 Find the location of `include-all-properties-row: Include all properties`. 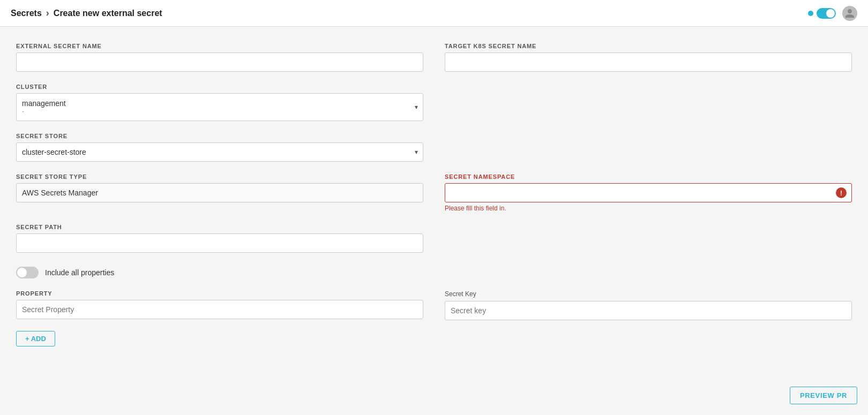

include-all-properties-row: Include all properties is located at coordinates (434, 273).